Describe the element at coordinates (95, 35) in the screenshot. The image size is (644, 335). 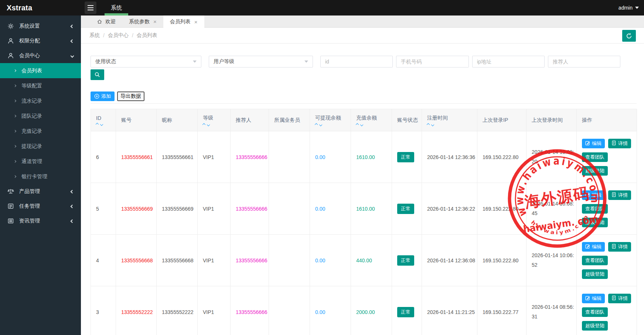
I see `breadcrumb-item: 系统` at that location.